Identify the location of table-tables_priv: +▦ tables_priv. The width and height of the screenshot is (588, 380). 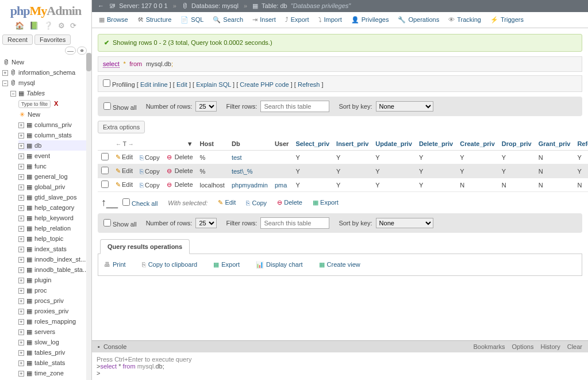
(55, 352).